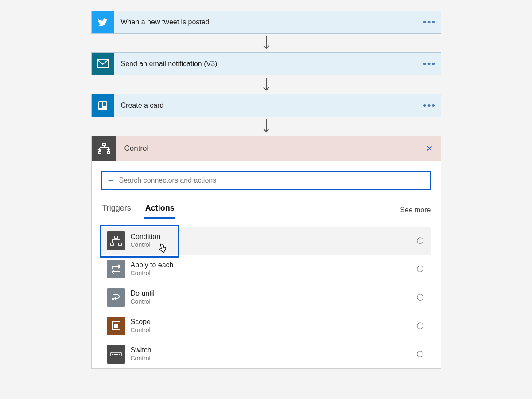 The width and height of the screenshot is (532, 399). Describe the element at coordinates (266, 149) in the screenshot. I see `panel-header: Control ✕` at that location.